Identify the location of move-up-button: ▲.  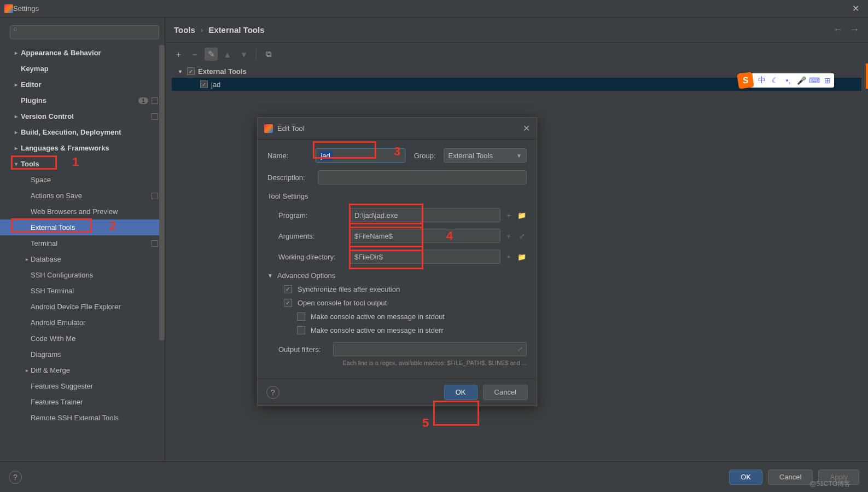
(228, 54).